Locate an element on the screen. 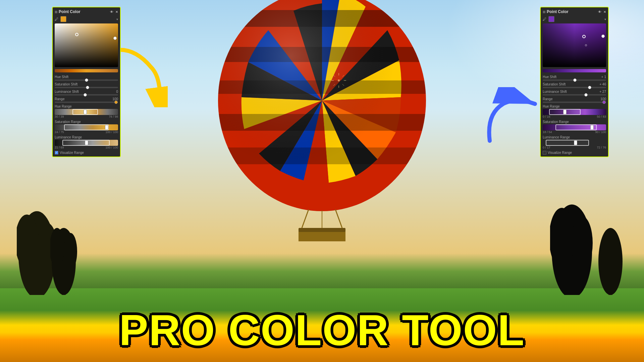 Image resolution: width=644 pixels, height=362 pixels. panel-right-lum-shift: Luminance Shift + 27 is located at coordinates (574, 93).